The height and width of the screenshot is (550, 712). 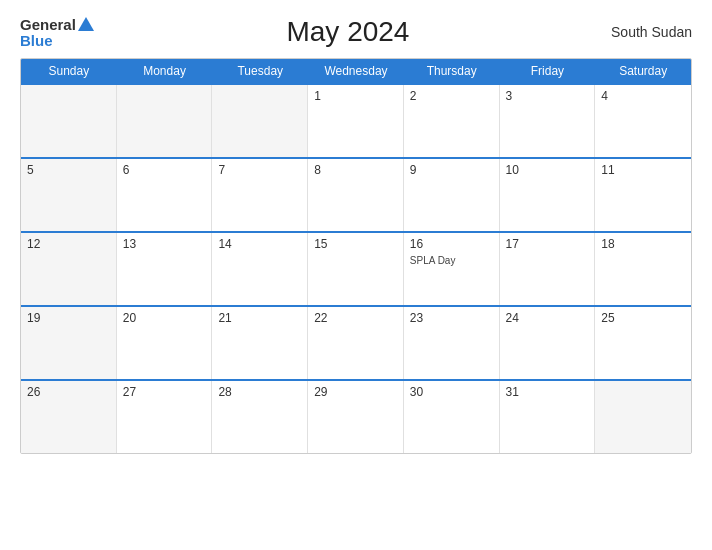 I want to click on week-1: 1 2 3 4, so click(x=356, y=120).